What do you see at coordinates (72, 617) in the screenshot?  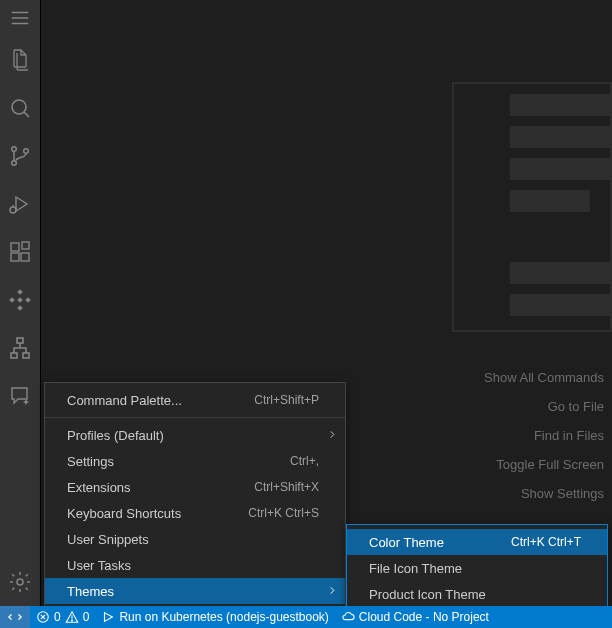 I see `warning-triangle-icon` at bounding box center [72, 617].